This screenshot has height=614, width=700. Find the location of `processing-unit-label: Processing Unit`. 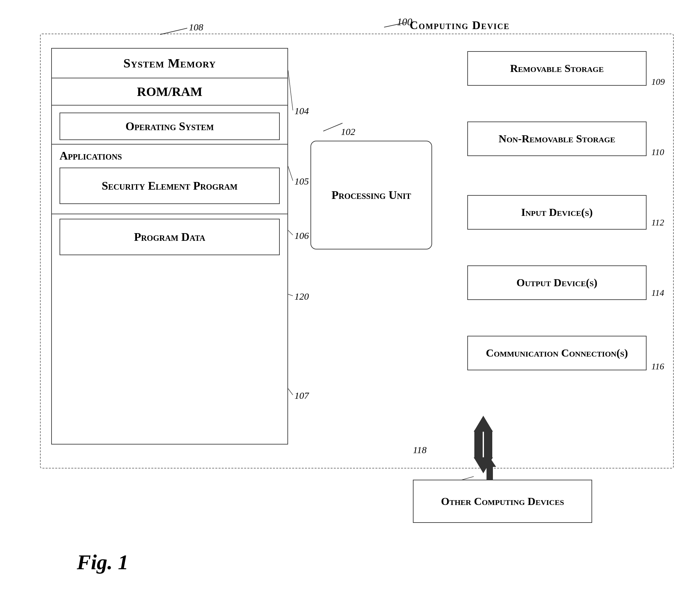

processing-unit-label: Processing Unit is located at coordinates (371, 195).